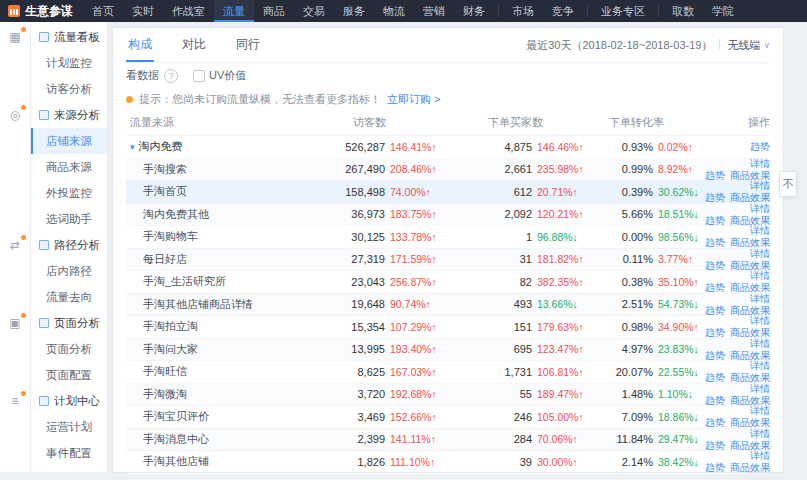 This screenshot has width=807, height=480. I want to click on page-analysis-icon: ▣, so click(15, 323).